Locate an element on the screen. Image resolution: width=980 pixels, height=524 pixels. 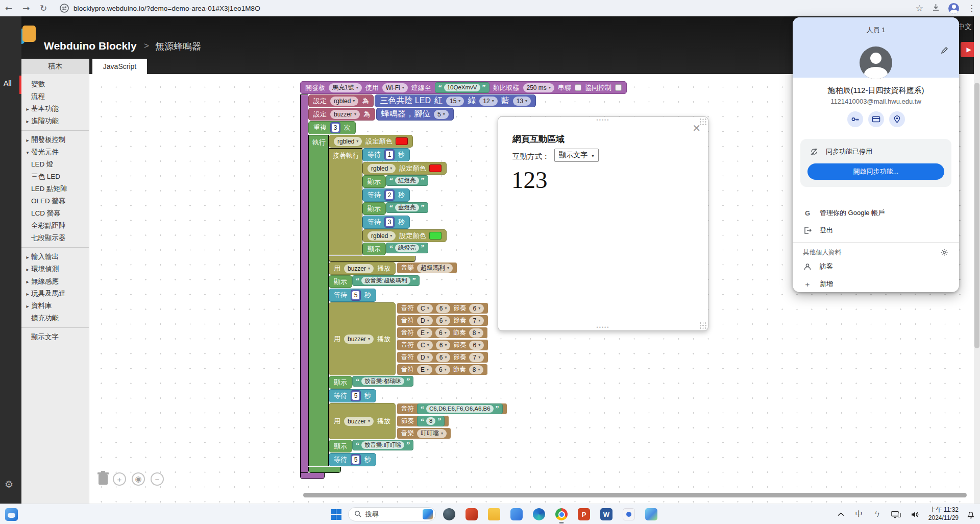
widgets-icon is located at coordinates (11, 515).